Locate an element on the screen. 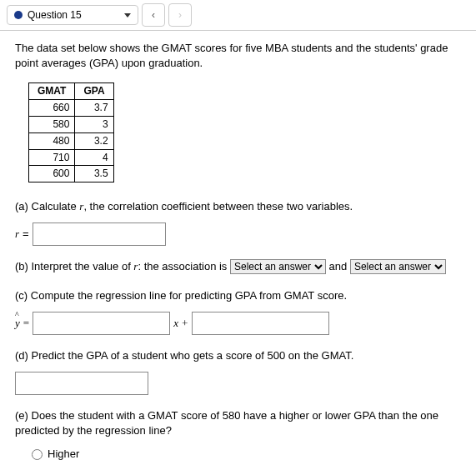  part-a: (a) Calculate r, the correlation coeffic… is located at coordinates (238, 207).